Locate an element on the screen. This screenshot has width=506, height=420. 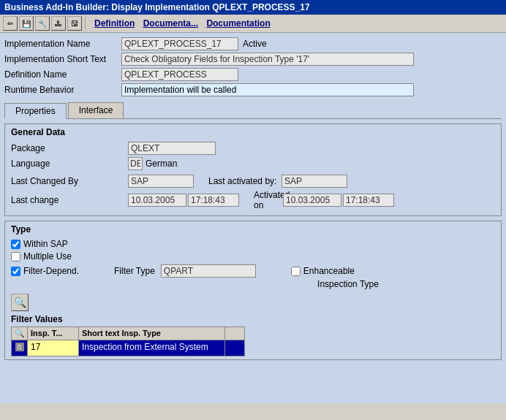
filter-type-input is located at coordinates (208, 271).